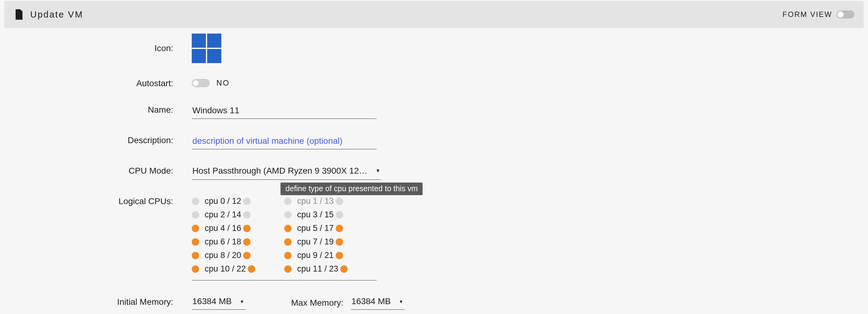 The image size is (868, 314). What do you see at coordinates (57, 15) in the screenshot?
I see `page-title: Update VM` at bounding box center [57, 15].